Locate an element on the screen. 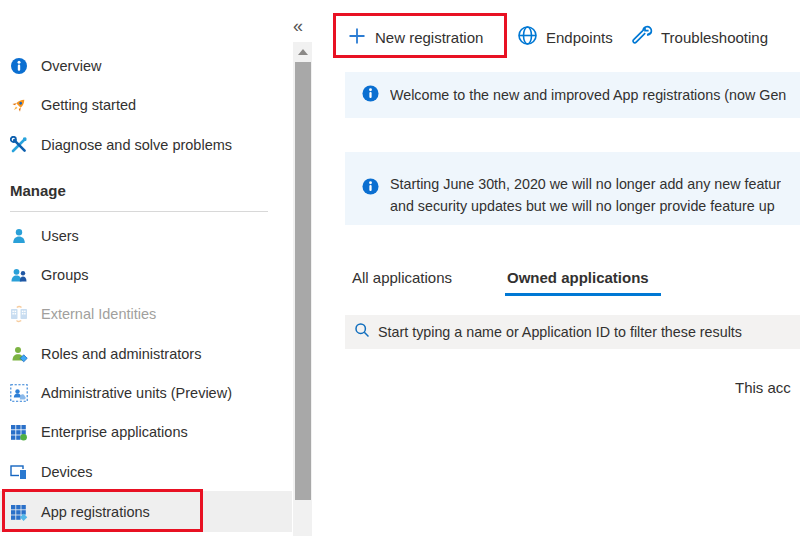 The image size is (800, 536). deprecation-line-1: Starting June 30th, 2020 we will no long… is located at coordinates (586, 185).